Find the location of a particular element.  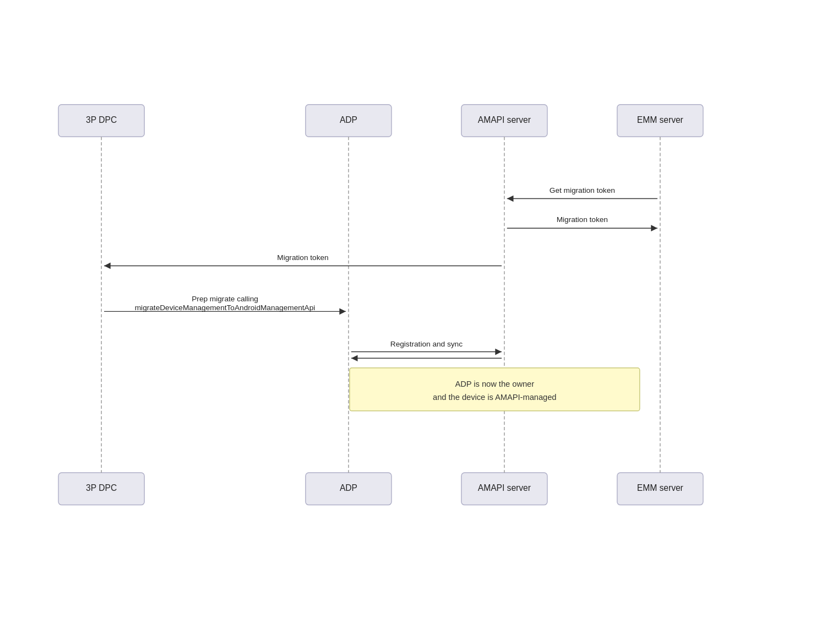

msg4-label1: Prep migrate calling is located at coordinates (225, 299).